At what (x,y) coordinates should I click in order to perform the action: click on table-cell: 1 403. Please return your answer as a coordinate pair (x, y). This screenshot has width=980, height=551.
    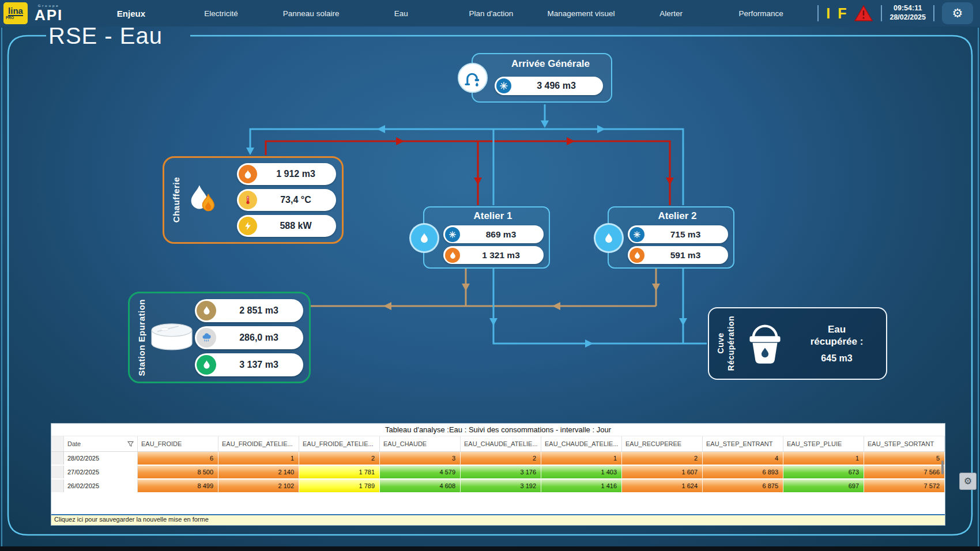
    Looking at the image, I should click on (582, 472).